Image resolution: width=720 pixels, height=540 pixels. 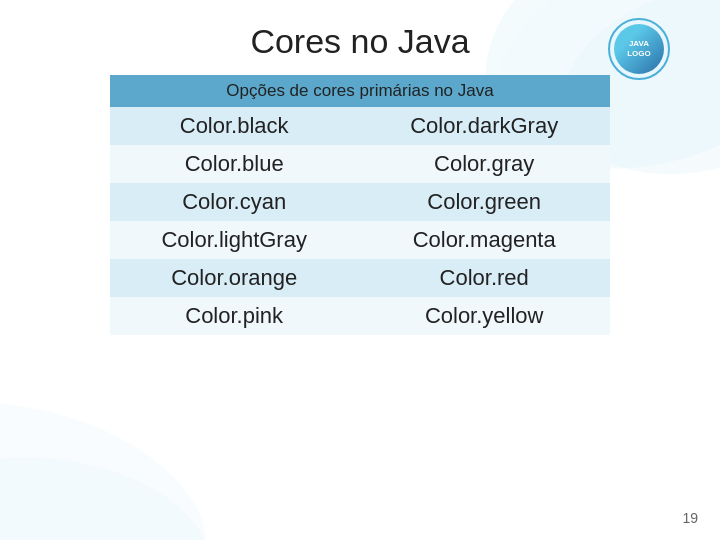 What do you see at coordinates (360, 316) in the screenshot?
I see `table-row: Color.pinkColor.yellow` at bounding box center [360, 316].